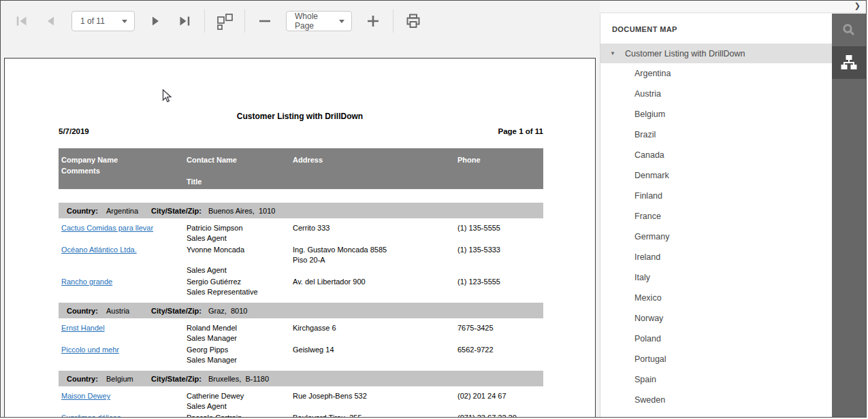 This screenshot has height=419, width=868. I want to click on contact-cell: Sergio GutiérrezSales Representative, so click(237, 287).